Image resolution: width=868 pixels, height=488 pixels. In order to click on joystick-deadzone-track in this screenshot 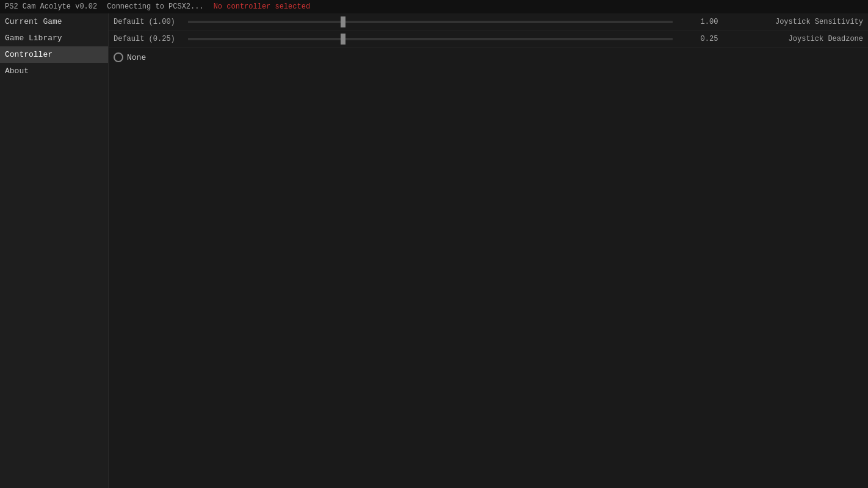, I will do `click(430, 39)`.